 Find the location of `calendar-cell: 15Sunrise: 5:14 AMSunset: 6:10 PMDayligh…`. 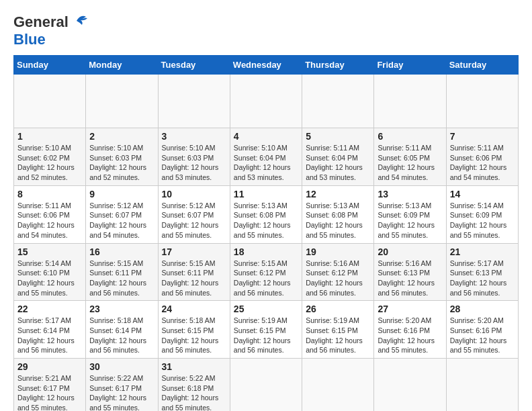

calendar-cell: 15Sunrise: 5:14 AMSunset: 6:10 PMDayligh… is located at coordinates (50, 272).